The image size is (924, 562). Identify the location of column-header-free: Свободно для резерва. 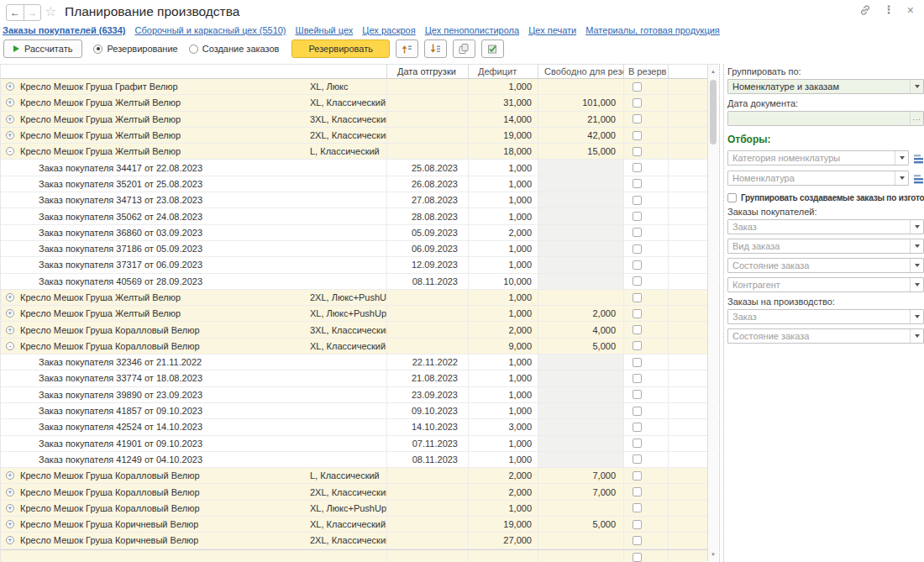
(581, 71).